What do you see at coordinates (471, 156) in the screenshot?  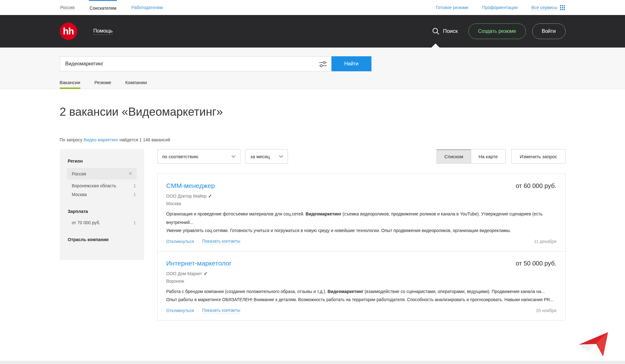 I see `view-toggle: Списком На карте` at bounding box center [471, 156].